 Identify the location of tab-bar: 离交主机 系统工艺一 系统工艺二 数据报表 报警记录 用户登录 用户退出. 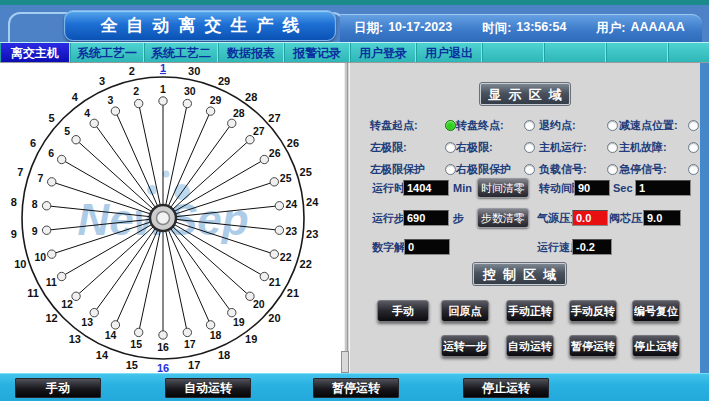
(354, 52).